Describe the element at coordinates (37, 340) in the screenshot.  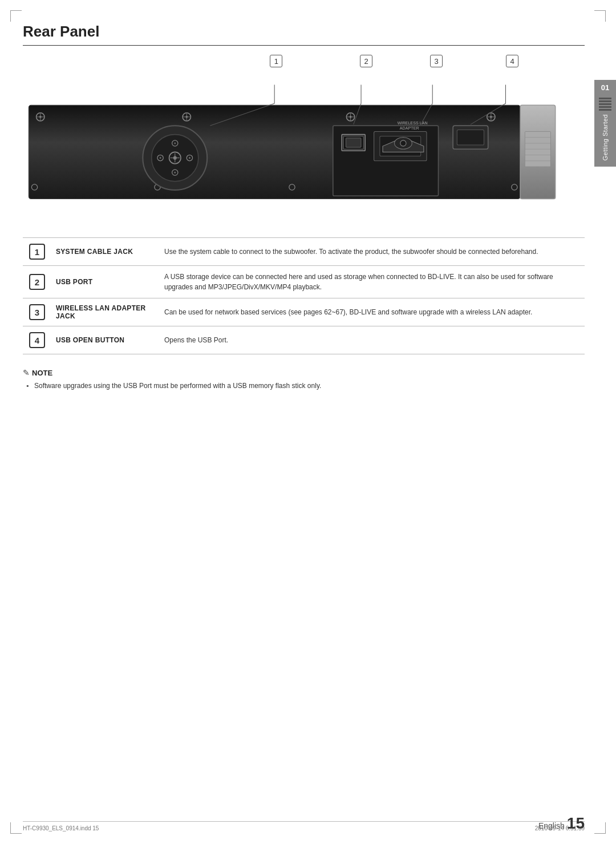
I see `feature-number-box: 4` at that location.